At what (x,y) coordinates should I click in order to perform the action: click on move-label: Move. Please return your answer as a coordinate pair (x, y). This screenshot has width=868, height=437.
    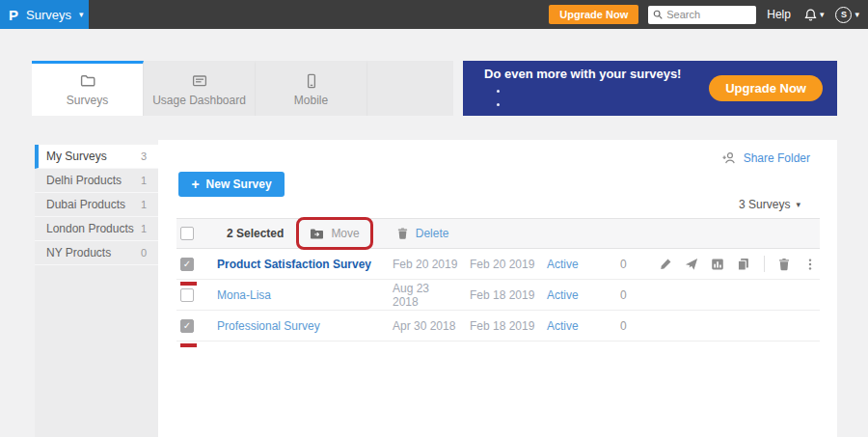
    Looking at the image, I should click on (345, 233).